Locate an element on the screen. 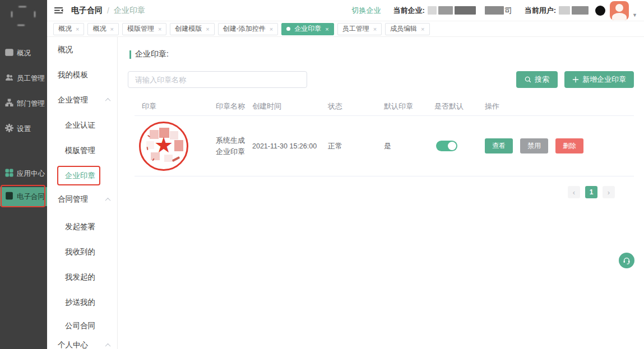 Image resolution: width=644 pixels, height=349 pixels. menu-item-company-certification: 企业认证 is located at coordinates (82, 125).